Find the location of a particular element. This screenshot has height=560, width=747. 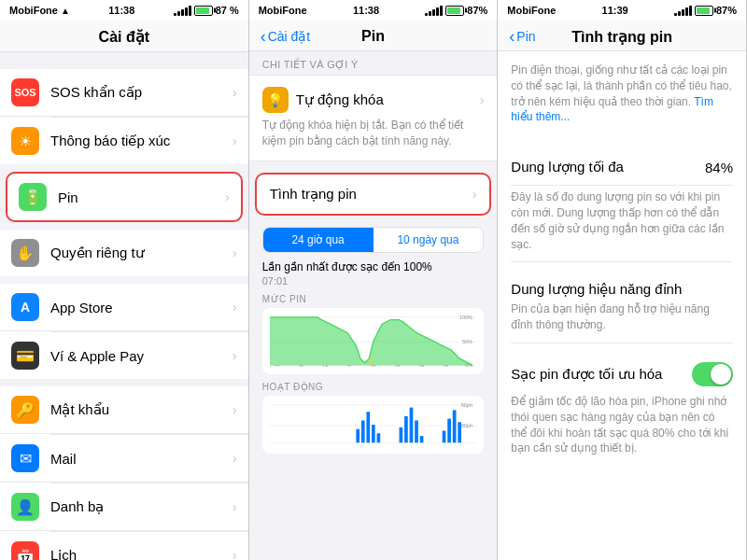

list-item-lich: 📅 Lịch › is located at coordinates (124, 546).